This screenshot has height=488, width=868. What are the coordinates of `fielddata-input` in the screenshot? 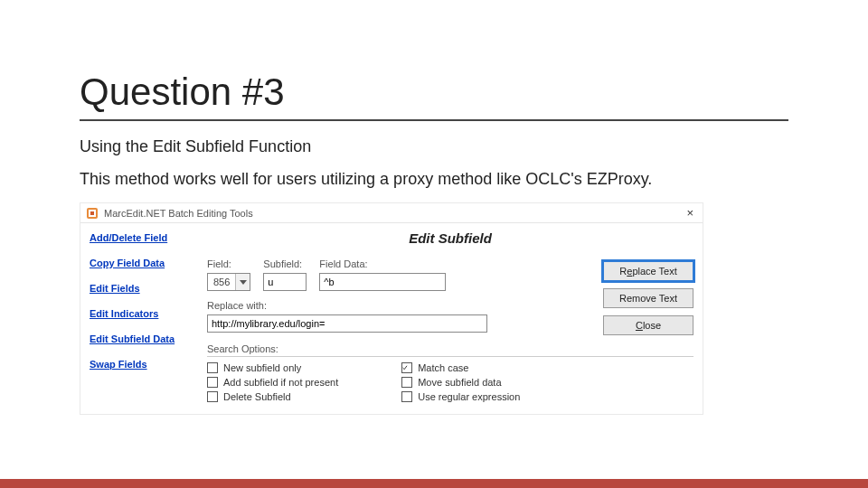 It's located at (382, 282).